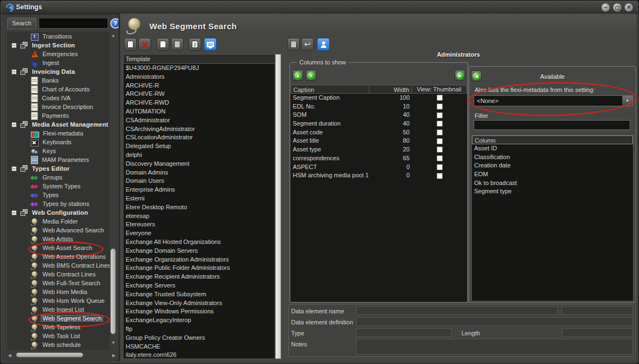 This screenshot has height=364, width=639. Describe the element at coordinates (311, 75) in the screenshot. I see `move-down-button` at that location.